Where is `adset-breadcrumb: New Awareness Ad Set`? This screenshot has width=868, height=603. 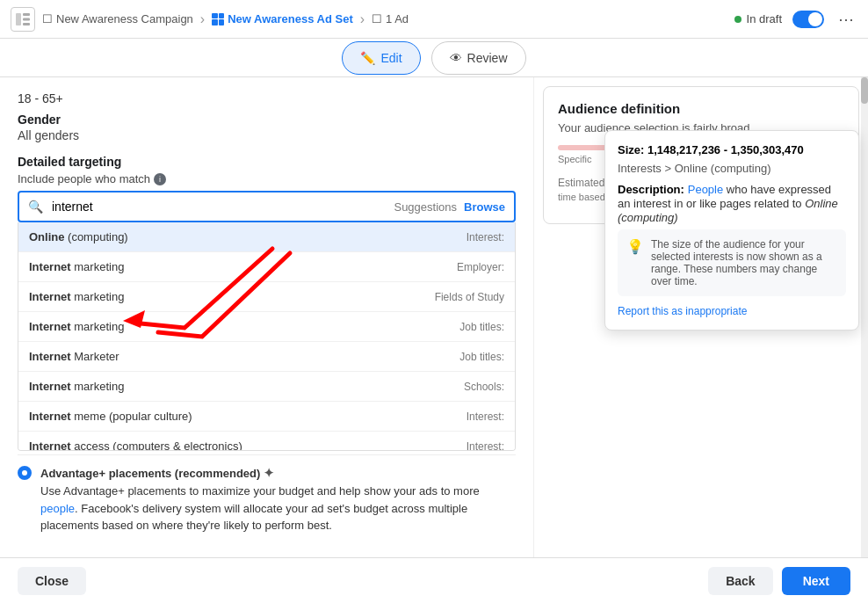
adset-breadcrumb: New Awareness Ad Set is located at coordinates (283, 19).